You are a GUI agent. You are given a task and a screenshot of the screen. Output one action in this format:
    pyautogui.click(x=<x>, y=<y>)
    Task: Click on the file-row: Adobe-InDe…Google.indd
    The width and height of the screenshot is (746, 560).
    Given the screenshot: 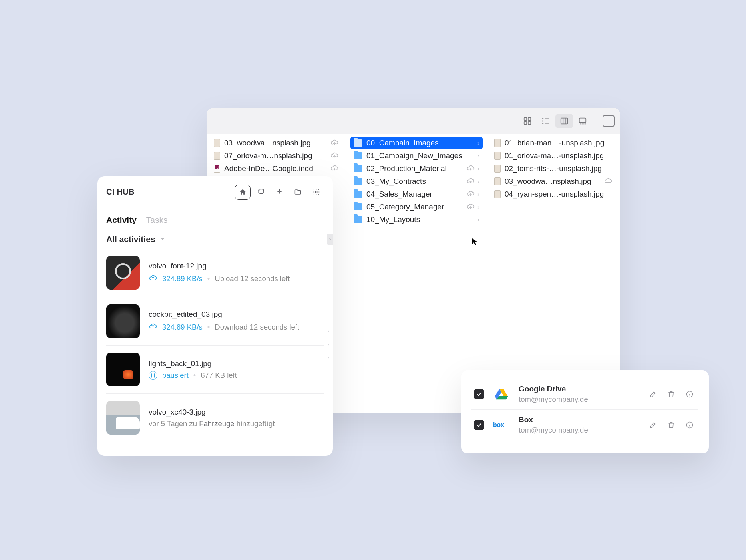 What is the action you would take?
    pyautogui.click(x=277, y=169)
    